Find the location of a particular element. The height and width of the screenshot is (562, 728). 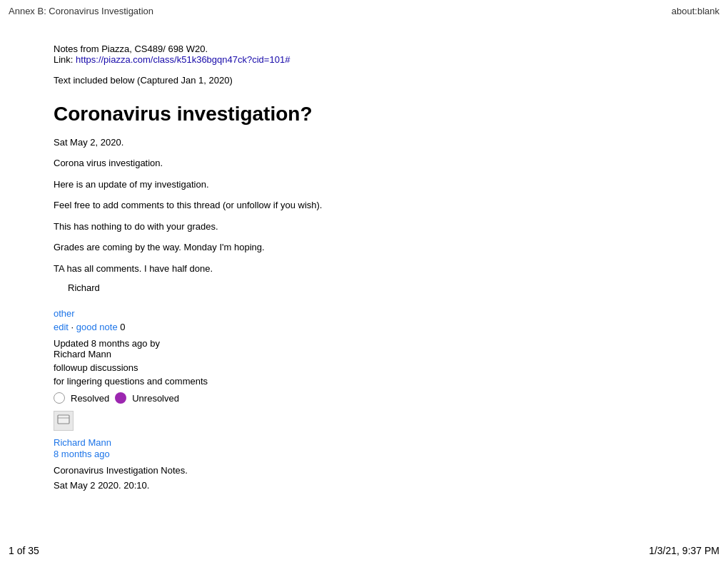

resolved-label: Resolved is located at coordinates (90, 398).